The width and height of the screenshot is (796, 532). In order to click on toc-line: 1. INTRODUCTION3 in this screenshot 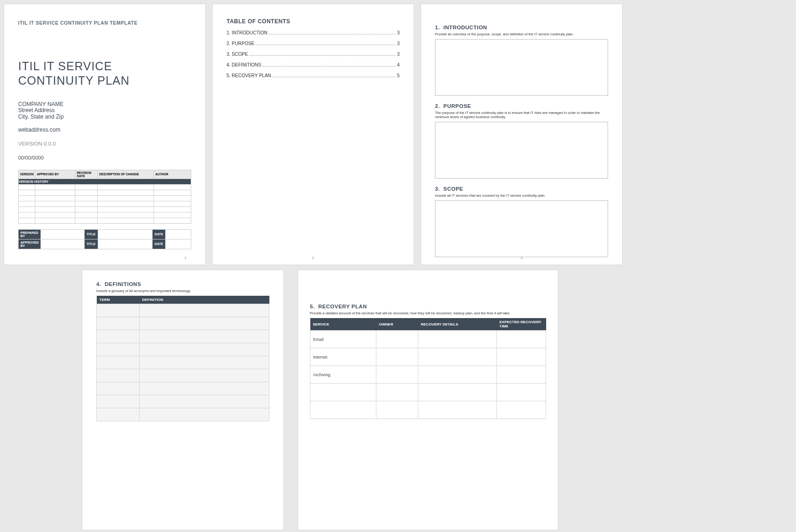, I will do `click(313, 33)`.